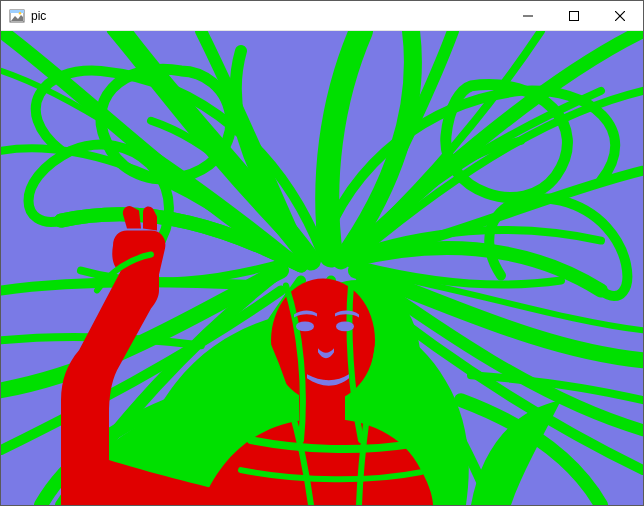 Image resolution: width=644 pixels, height=506 pixels. What do you see at coordinates (528, 16) in the screenshot?
I see `minimize-button` at bounding box center [528, 16].